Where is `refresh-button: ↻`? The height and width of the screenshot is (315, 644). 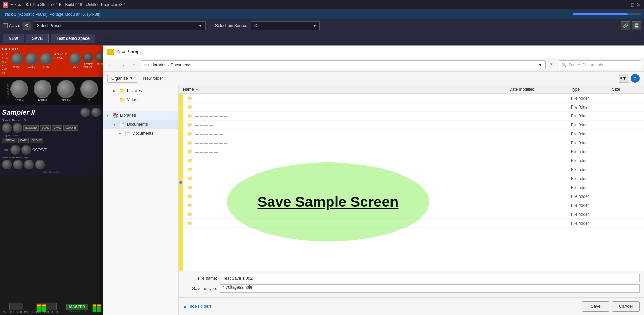 refresh-button: ↻ is located at coordinates (552, 65).